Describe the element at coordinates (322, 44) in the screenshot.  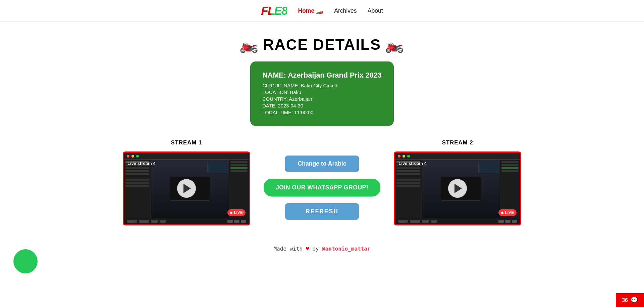
I see `page-title: 🏍️ RACE DETAILS 🏍️` at that location.